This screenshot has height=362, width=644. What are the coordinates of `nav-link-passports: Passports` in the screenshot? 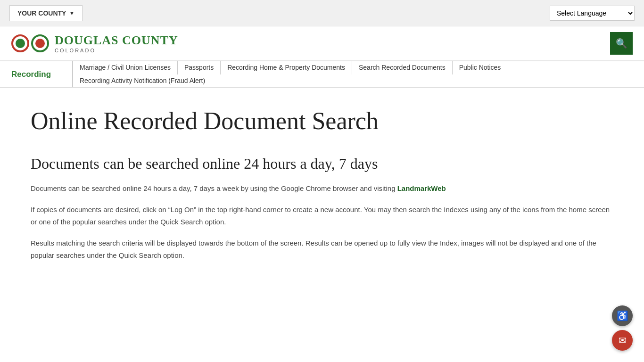 It's located at (199, 68).